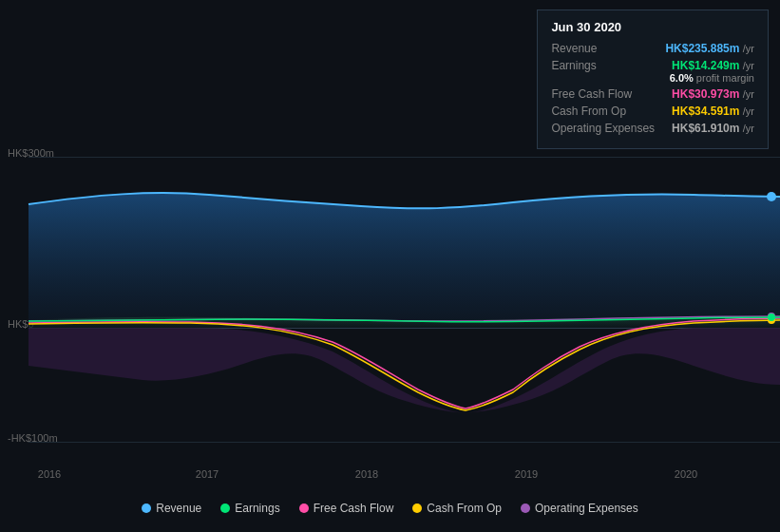  I want to click on cashop-value: HK$34.591m /yr, so click(713, 111).